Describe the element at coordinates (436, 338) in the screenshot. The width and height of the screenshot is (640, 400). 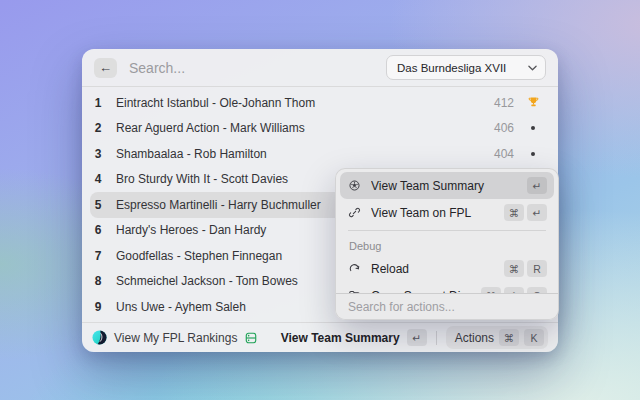
I see `divider` at that location.